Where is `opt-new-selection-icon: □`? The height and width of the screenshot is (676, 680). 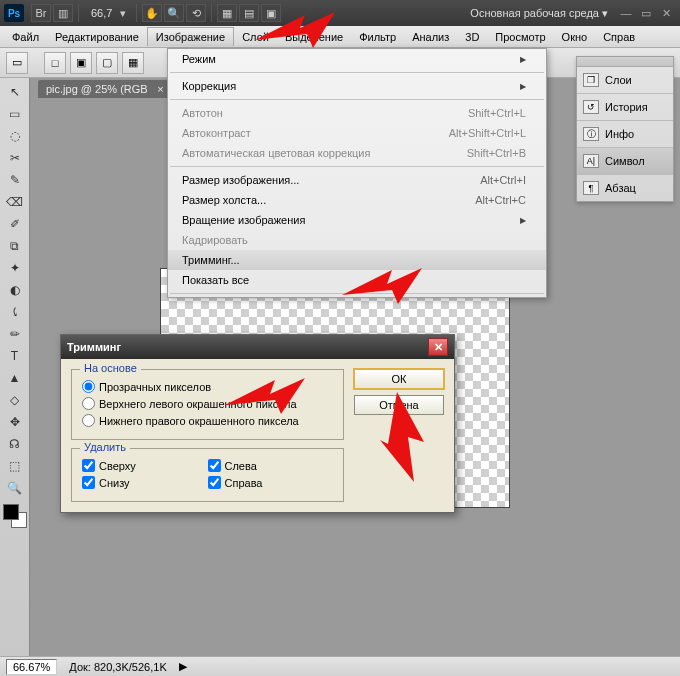 opt-new-selection-icon: □ is located at coordinates (55, 63).